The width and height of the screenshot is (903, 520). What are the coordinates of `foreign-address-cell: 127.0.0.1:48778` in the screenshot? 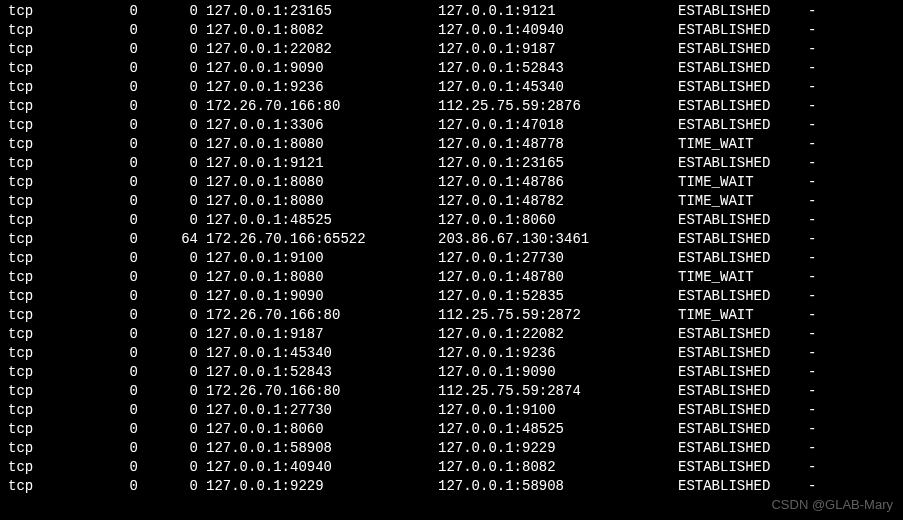 It's located at (558, 144).